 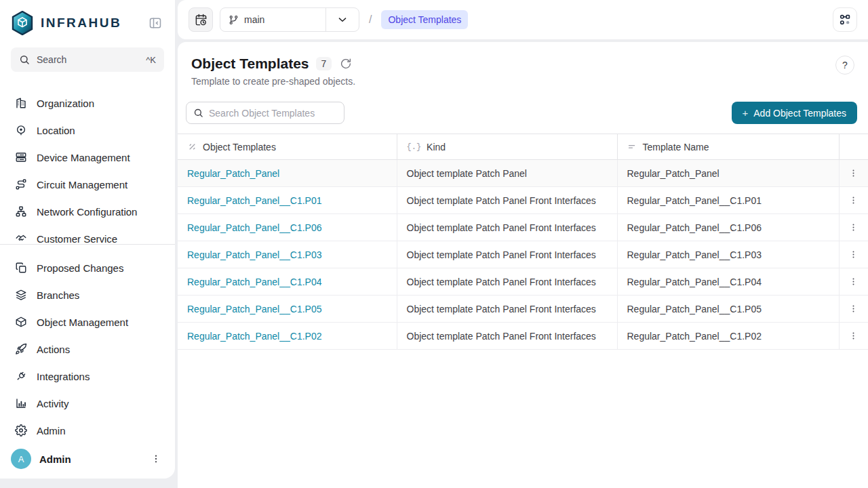 I want to click on column-header-template-name: Template Name, so click(x=728, y=147).